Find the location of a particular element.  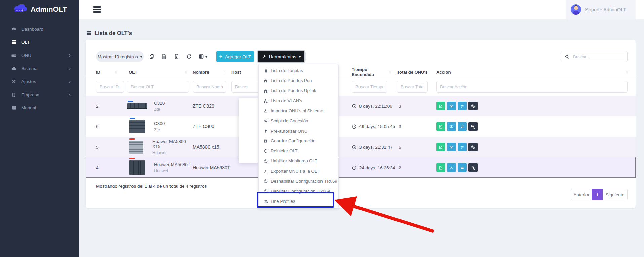

column-header-label: Tiempo Encendida is located at coordinates (370, 72).